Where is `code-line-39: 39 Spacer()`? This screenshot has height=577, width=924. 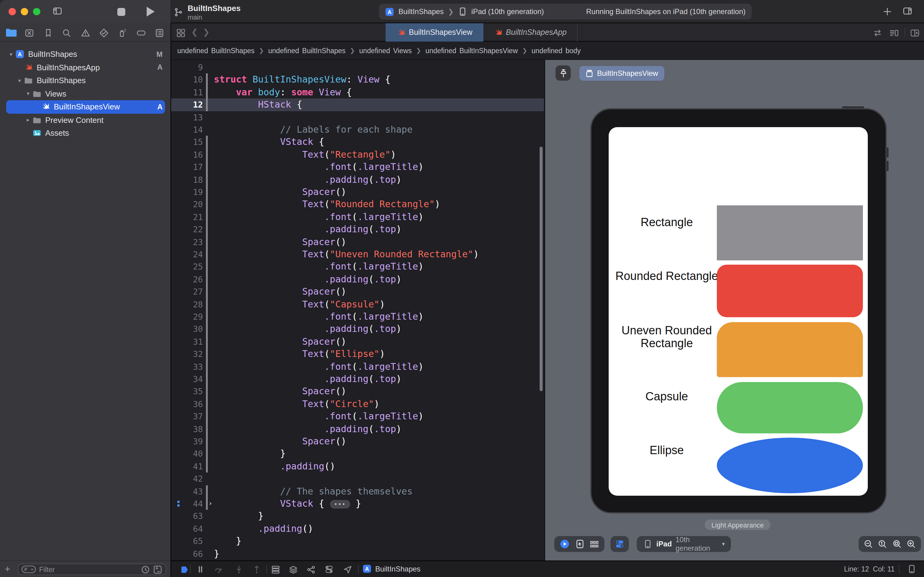 code-line-39: 39 Spacer() is located at coordinates (358, 441).